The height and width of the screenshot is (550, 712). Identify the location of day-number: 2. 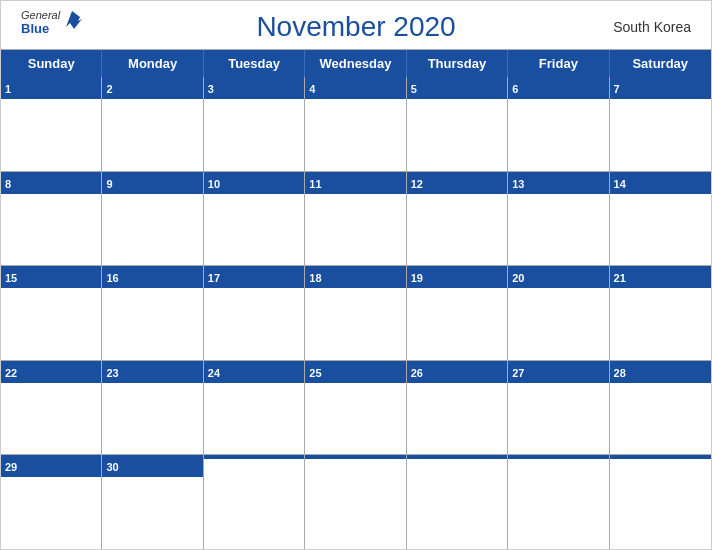
(109, 89).